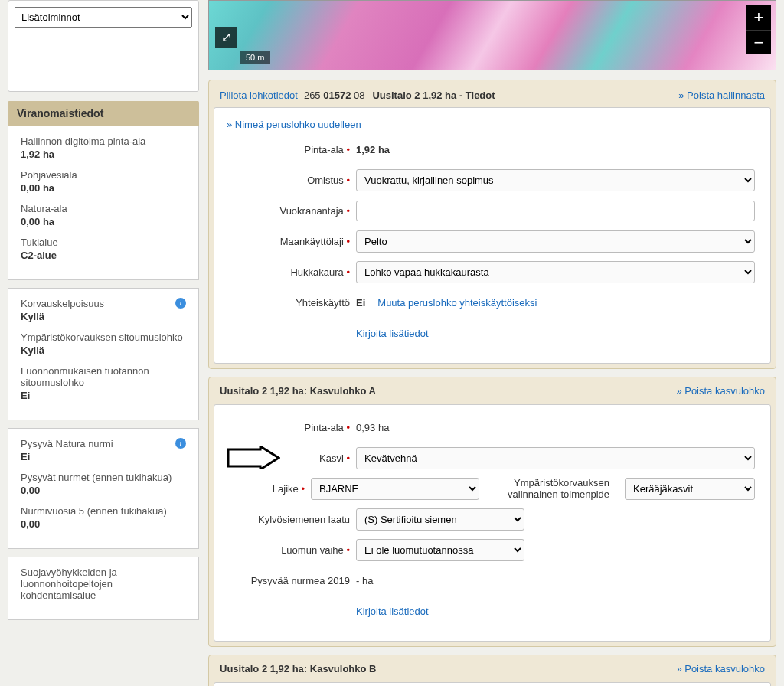 Image resolution: width=784 pixels, height=686 pixels. What do you see at coordinates (372, 427) in the screenshot?
I see `crop-a-area-value: 0,93 ha` at bounding box center [372, 427].